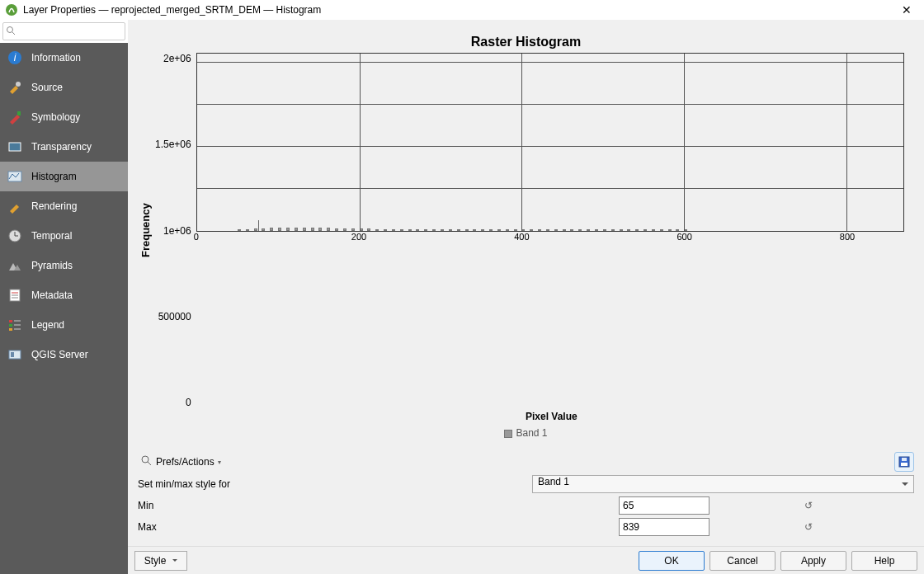  I want to click on sidebar-item-histogram: Histogram, so click(64, 176).